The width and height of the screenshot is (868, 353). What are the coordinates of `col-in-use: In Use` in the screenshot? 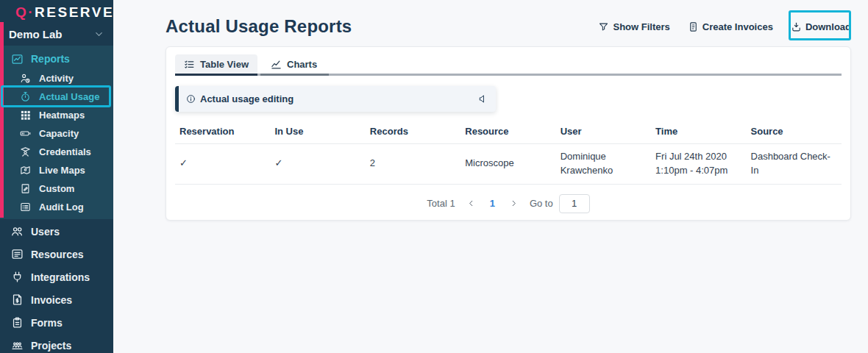 It's located at (318, 132).